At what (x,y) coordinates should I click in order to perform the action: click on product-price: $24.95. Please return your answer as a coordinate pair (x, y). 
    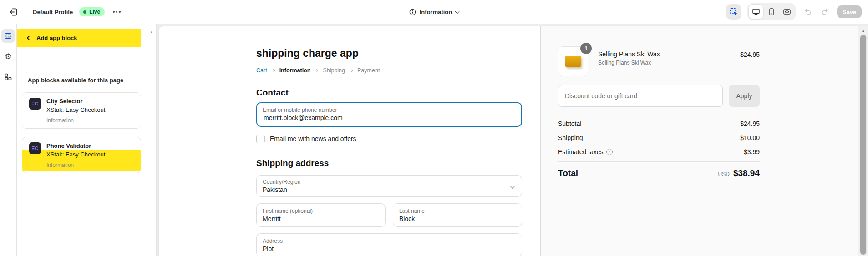
    Looking at the image, I should click on (750, 55).